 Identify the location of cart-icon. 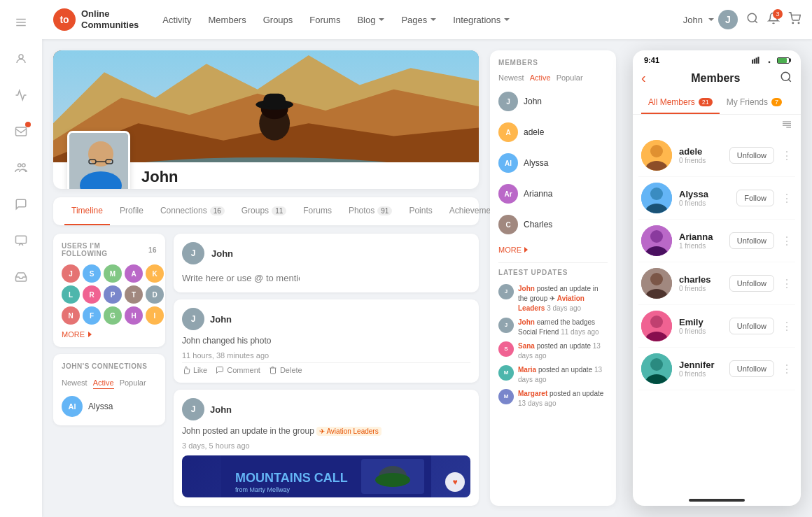
(794, 20).